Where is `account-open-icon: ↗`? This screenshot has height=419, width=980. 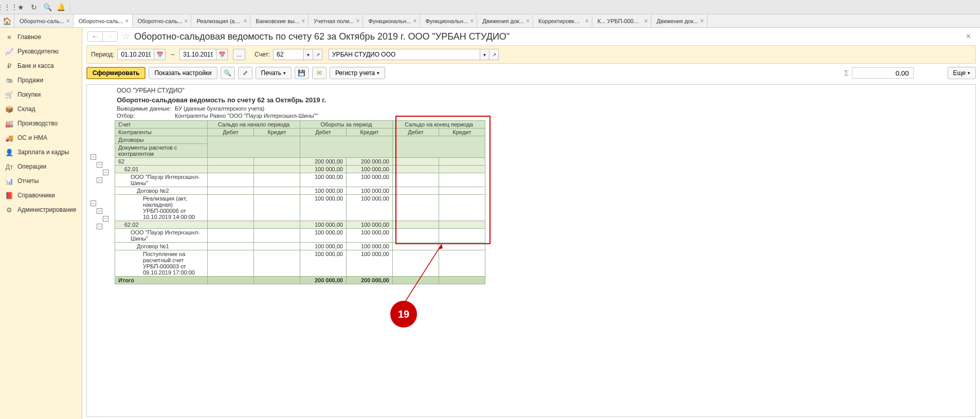 account-open-icon: ↗ is located at coordinates (318, 54).